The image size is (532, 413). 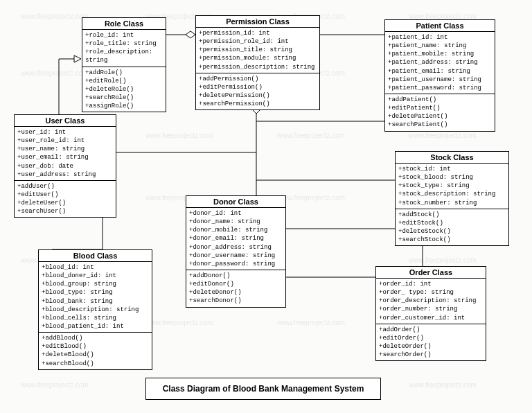 I want to click on class-order: Order Class +order_id: int+order_ type: …, so click(x=431, y=313).